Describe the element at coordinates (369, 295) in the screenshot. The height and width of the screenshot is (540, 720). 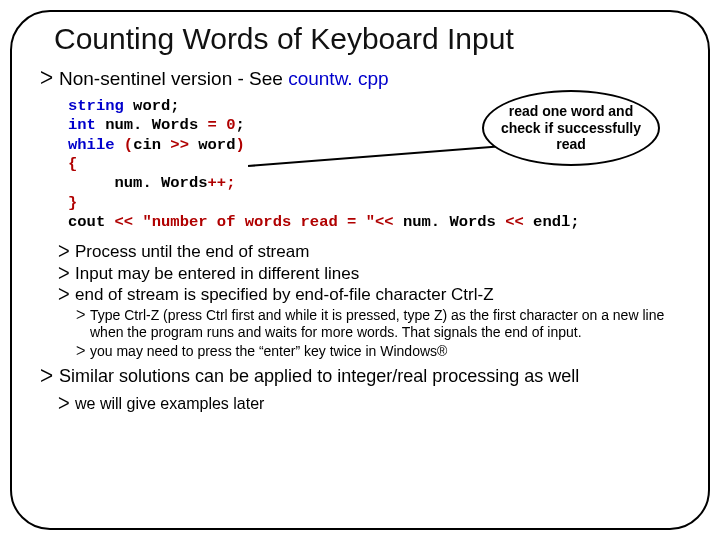
I see `bullet-eos-ctrlz: ᐳ end of stream is specified by end-of-f…` at that location.